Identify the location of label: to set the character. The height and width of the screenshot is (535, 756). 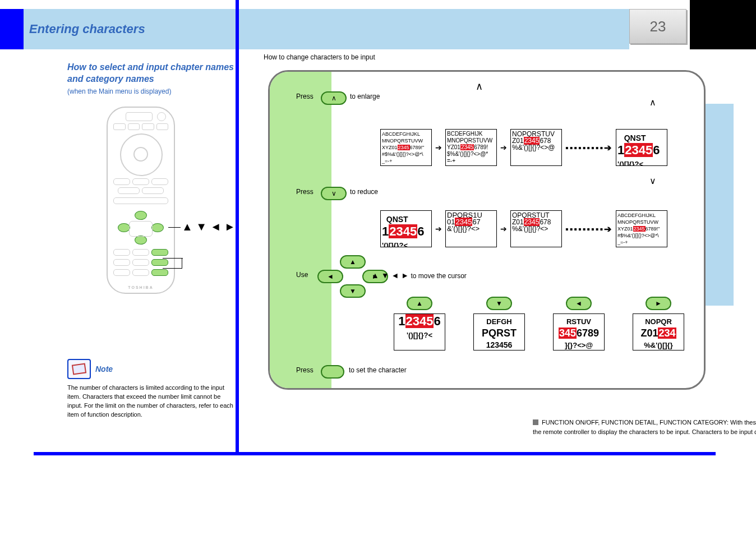
(378, 370).